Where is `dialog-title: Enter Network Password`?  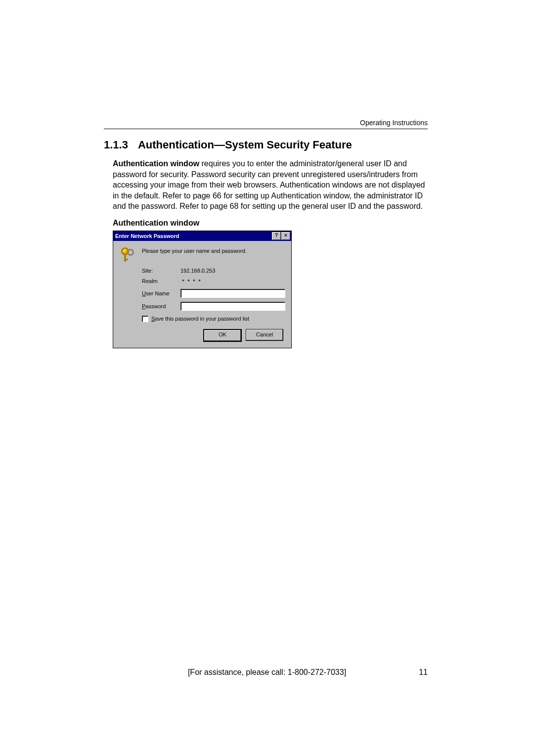 dialog-title: Enter Network Password is located at coordinates (147, 236).